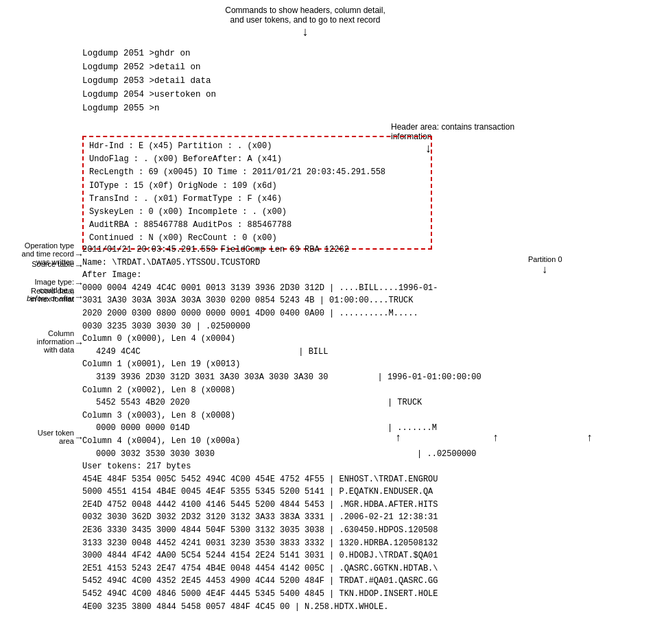 This screenshot has width=655, height=644. I want to click on operation-type-arrow: →, so click(79, 254).